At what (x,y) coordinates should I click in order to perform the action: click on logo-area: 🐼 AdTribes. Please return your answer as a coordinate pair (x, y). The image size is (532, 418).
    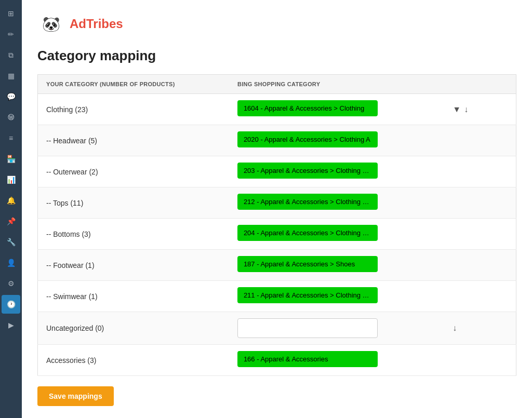
    Looking at the image, I should click on (277, 24).